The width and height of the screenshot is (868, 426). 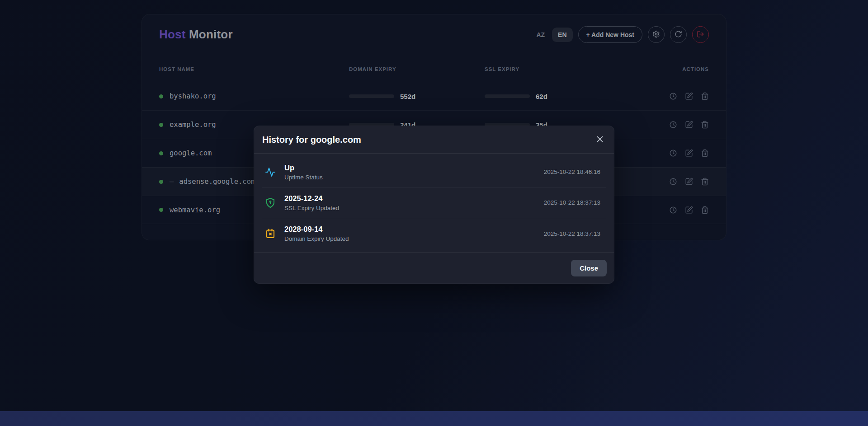 What do you see at coordinates (270, 234) in the screenshot?
I see `calendar-x-icon` at bounding box center [270, 234].